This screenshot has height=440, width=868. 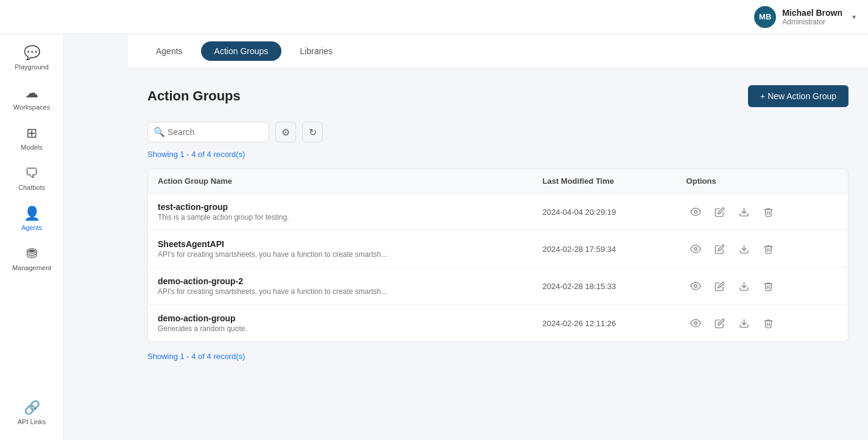 What do you see at coordinates (498, 250) in the screenshot?
I see `table-row: SheetsAgentAPI API's for creating smarts…` at bounding box center [498, 250].